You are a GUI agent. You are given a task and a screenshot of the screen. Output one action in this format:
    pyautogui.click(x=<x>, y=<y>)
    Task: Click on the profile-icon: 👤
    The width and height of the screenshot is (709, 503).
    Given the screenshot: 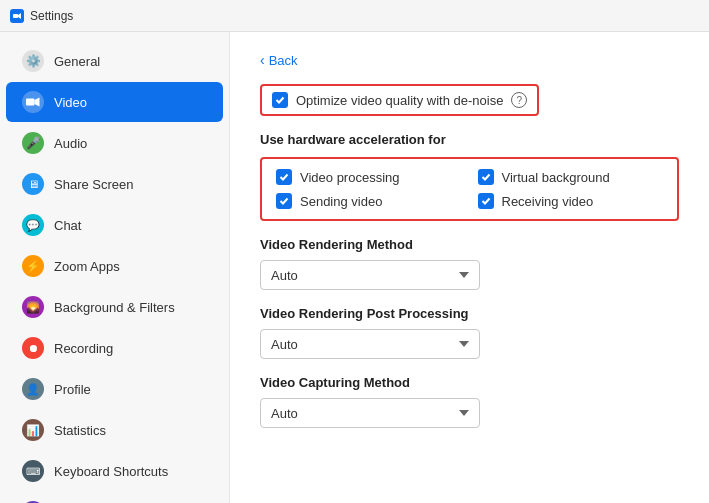 What is the action you would take?
    pyautogui.click(x=33, y=389)
    